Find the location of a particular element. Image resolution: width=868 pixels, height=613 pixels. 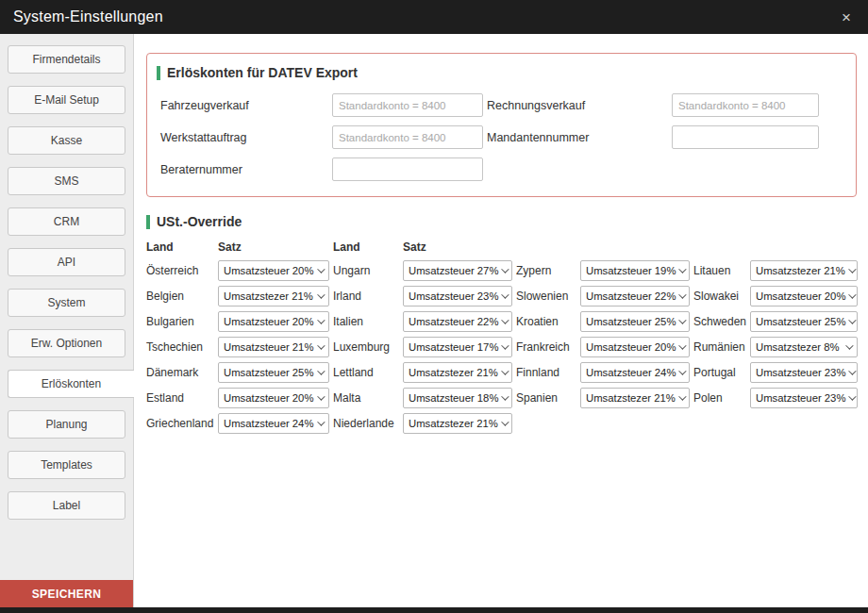

rechnungsverkauf-input is located at coordinates (745, 106).